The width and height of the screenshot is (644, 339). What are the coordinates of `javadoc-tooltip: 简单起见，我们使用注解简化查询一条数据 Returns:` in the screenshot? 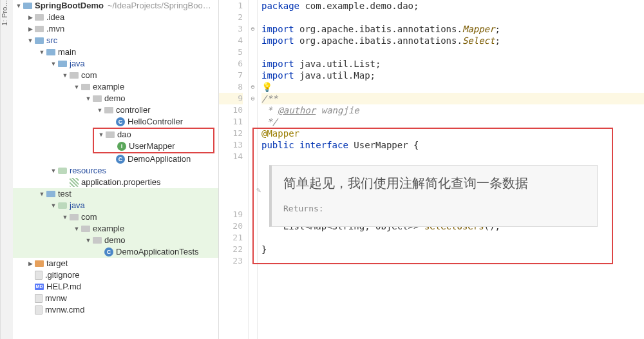 It's located at (433, 196).